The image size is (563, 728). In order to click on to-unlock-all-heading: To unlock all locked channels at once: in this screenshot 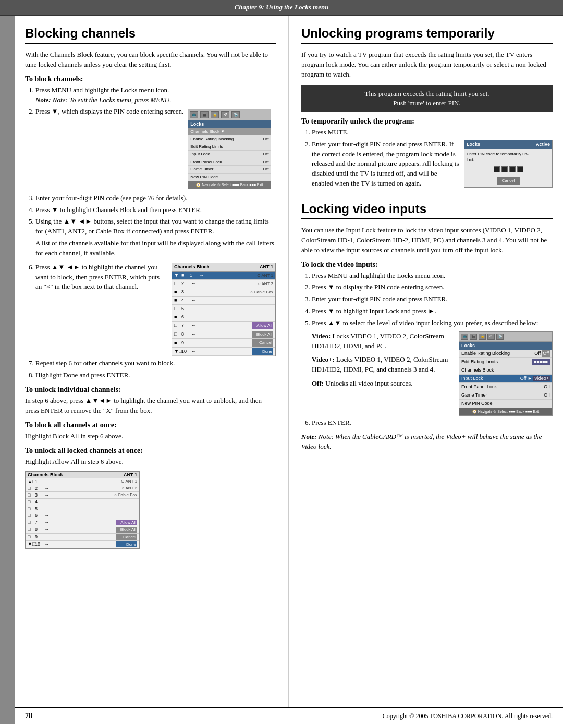, I will do `click(150, 451)`.